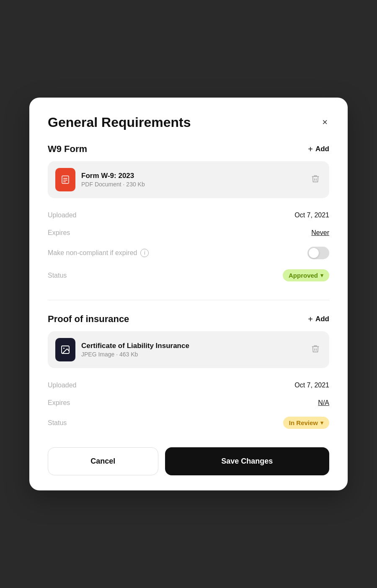 Image resolution: width=377 pixels, height=588 pixels. What do you see at coordinates (306, 423) in the screenshot?
I see `insurance-status-badge: In Review ▾` at bounding box center [306, 423].